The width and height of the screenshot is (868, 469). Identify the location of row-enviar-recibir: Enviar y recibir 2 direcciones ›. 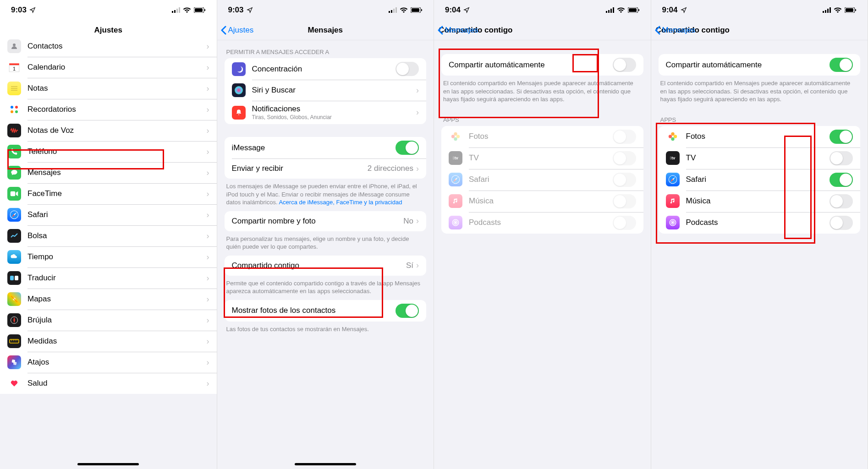
(325, 169).